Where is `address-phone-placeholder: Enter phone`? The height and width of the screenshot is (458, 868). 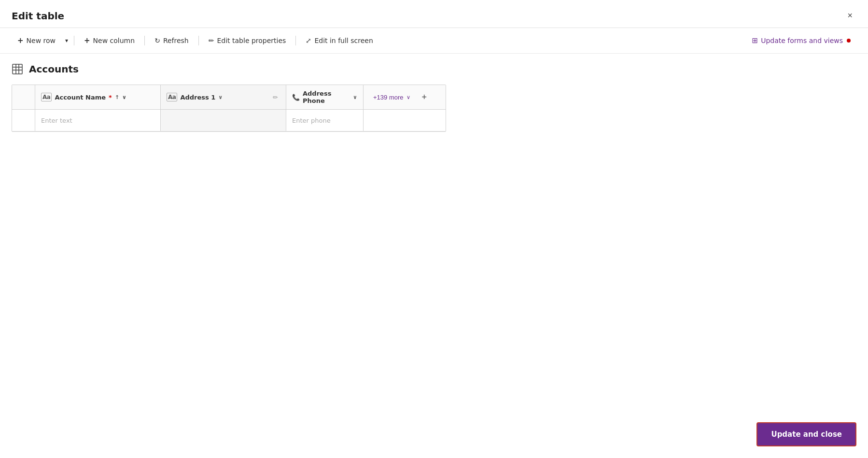
address-phone-placeholder: Enter phone is located at coordinates (311, 121).